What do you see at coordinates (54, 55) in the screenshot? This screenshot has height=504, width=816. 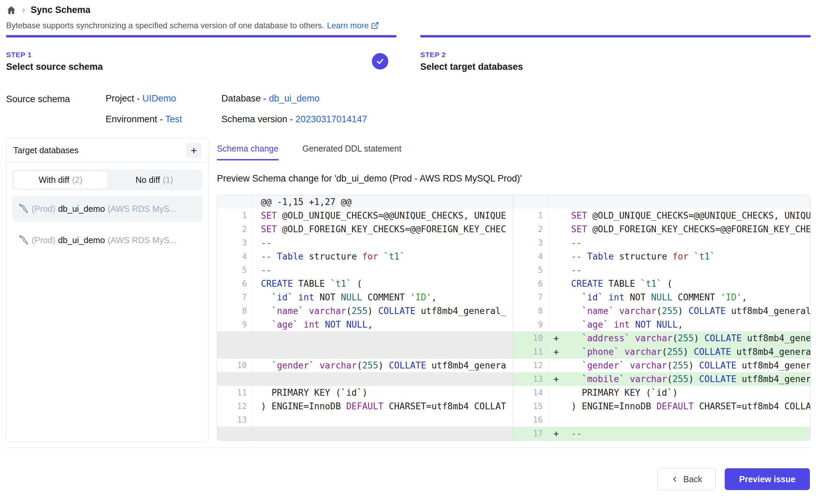 I see `step-1-label: STEP 1` at bounding box center [54, 55].